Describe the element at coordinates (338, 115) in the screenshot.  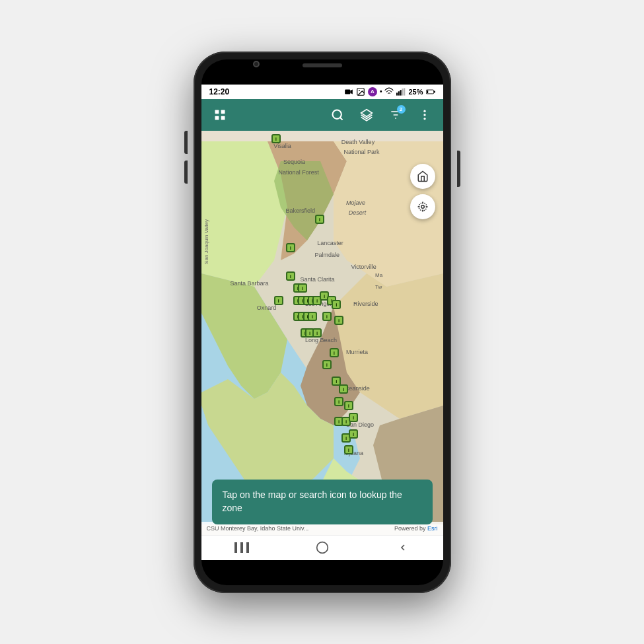
I see `search-icon` at that location.